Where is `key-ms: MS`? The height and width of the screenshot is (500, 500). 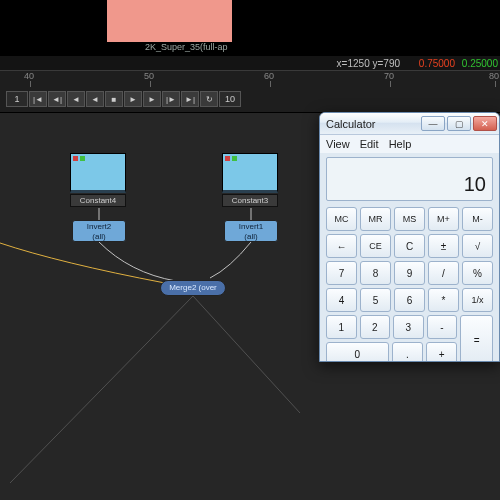 key-ms: MS is located at coordinates (410, 219).